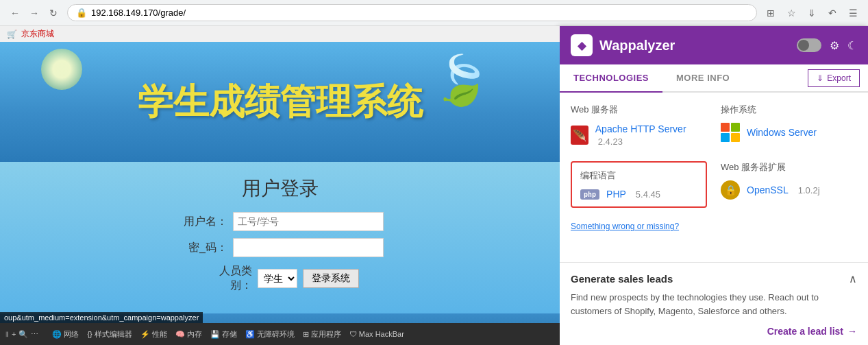 This screenshot has height=345, width=868. What do you see at coordinates (852, 331) in the screenshot?
I see `arrow-right-icon: →` at bounding box center [852, 331].